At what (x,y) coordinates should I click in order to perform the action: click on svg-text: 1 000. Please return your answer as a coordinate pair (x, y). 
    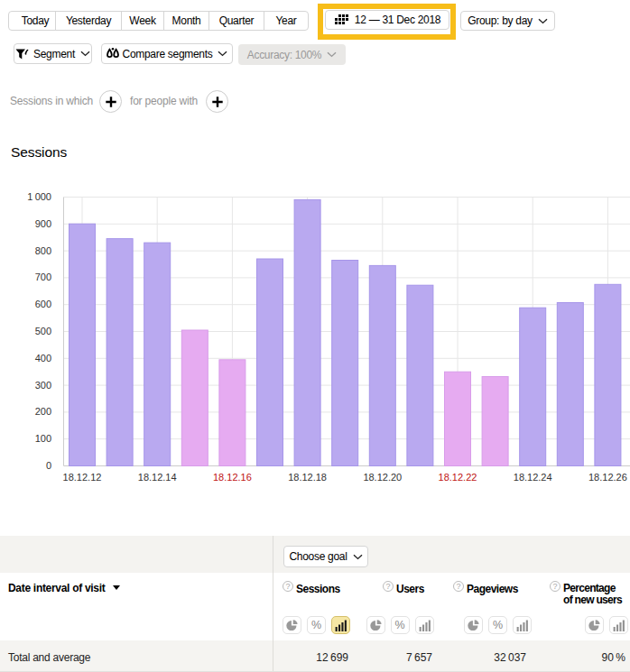
    Looking at the image, I should click on (40, 197).